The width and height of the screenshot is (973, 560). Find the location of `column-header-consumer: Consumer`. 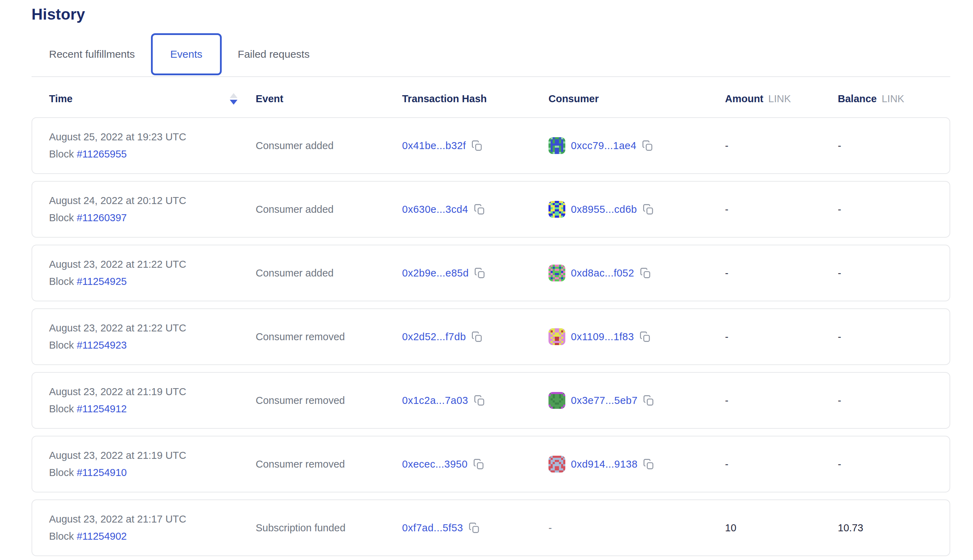

column-header-consumer: Consumer is located at coordinates (637, 99).